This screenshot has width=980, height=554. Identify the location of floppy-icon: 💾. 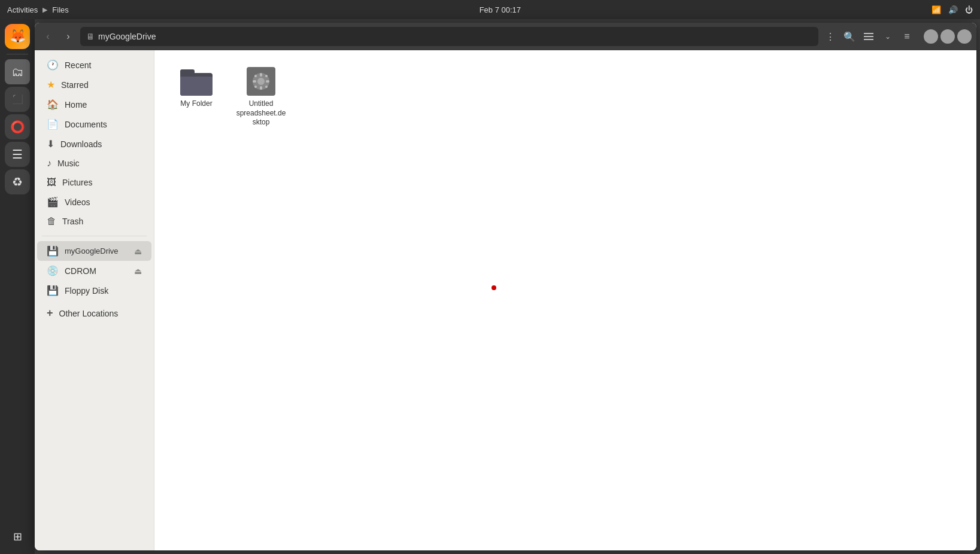
(53, 291).